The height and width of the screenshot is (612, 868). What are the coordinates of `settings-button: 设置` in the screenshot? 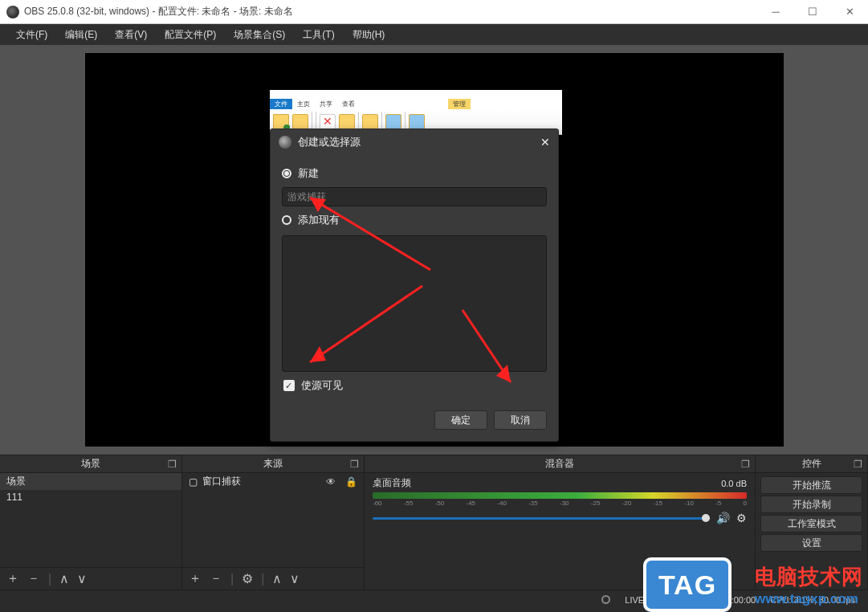 It's located at (811, 543).